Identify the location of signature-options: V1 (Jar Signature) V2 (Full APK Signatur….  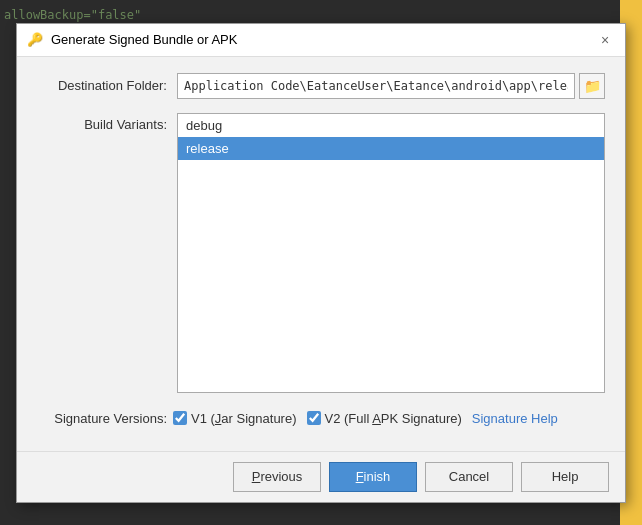
(366, 418).